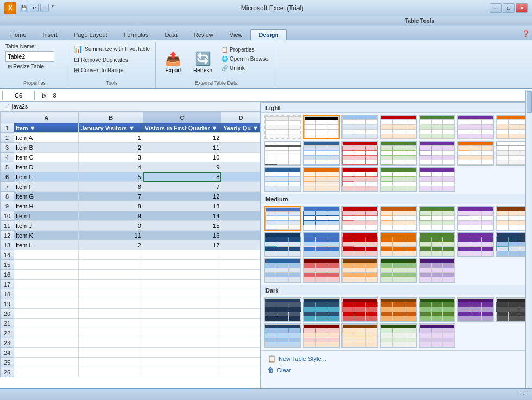 This screenshot has width=532, height=400. What do you see at coordinates (30, 66) in the screenshot?
I see `resize-table-button: ⊞ Resize Table` at bounding box center [30, 66].